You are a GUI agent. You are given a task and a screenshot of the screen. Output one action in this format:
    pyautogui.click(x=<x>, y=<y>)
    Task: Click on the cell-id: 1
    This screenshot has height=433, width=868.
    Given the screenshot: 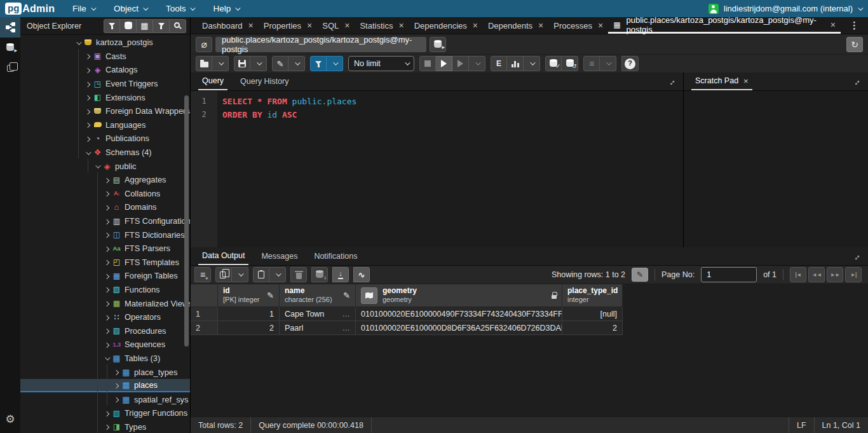 What is the action you would take?
    pyautogui.click(x=249, y=314)
    